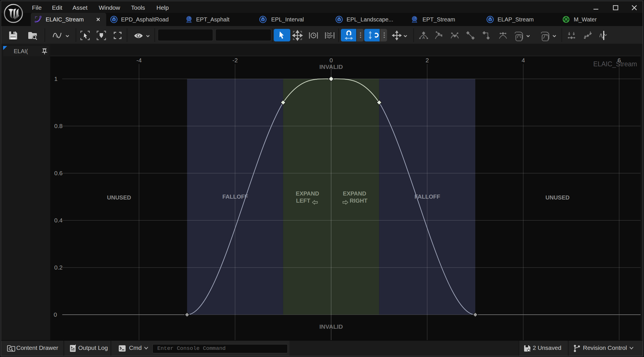 This screenshot has height=357, width=644. What do you see at coordinates (427, 60) in the screenshot?
I see `svg-text: 2` at bounding box center [427, 60].